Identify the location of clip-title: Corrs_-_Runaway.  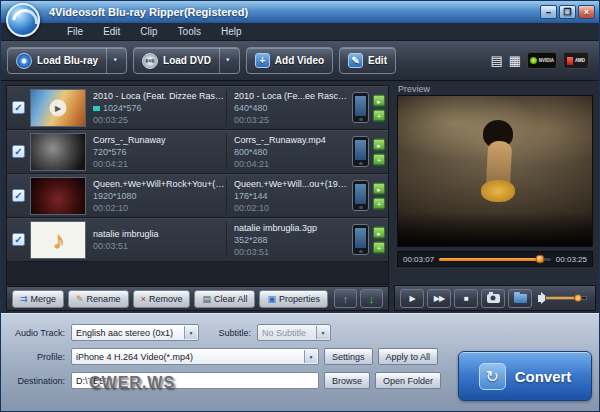
(160, 140).